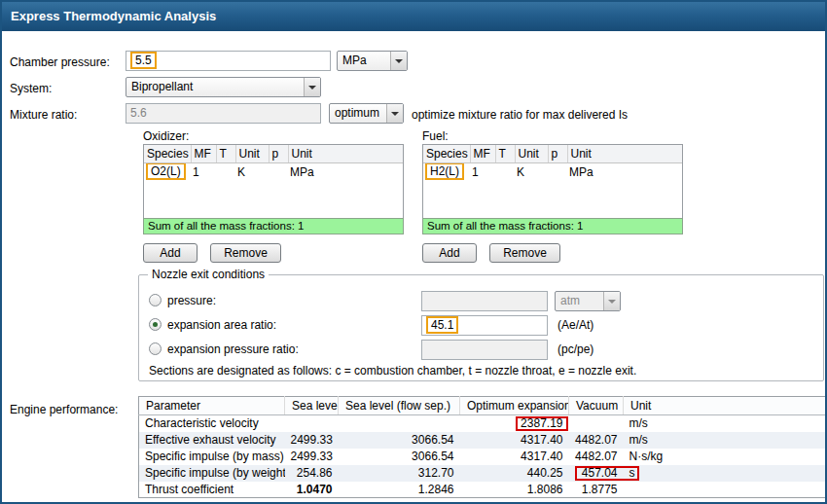 Image resolution: width=827 pixels, height=504 pixels. What do you see at coordinates (156, 300) in the screenshot?
I see `pressure-radio` at bounding box center [156, 300].